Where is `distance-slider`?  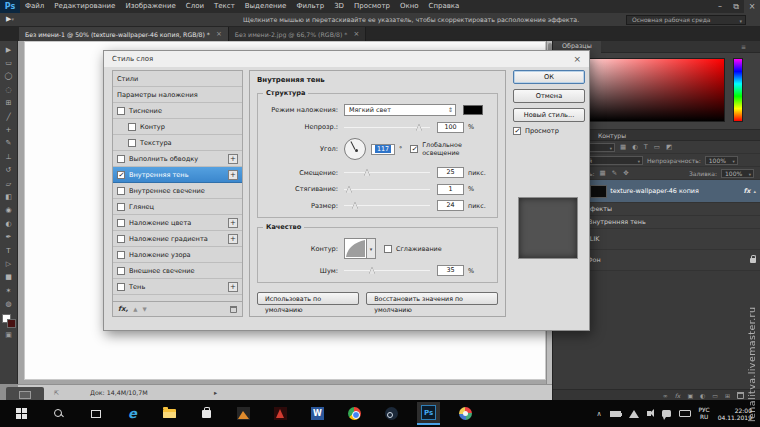 distance-slider is located at coordinates (387, 172).